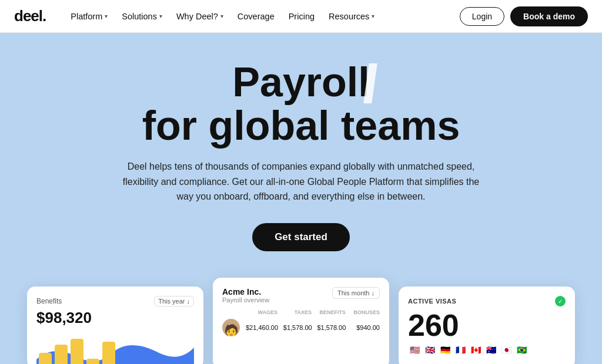 The height and width of the screenshot is (364, 602). Describe the element at coordinates (487, 350) in the screenshot. I see `flags-row: 🇺🇸 🇬🇧 🇩🇪 🇫🇷 🇨🇦 🇦🇺 🇯🇵 🇧🇷` at that location.